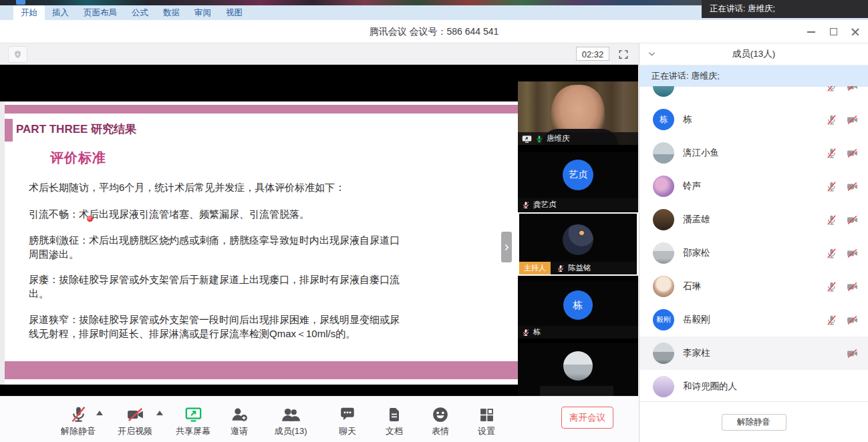  What do you see at coordinates (214, 286) in the screenshot?
I see `slide-paragraph: 尿瘘：拔除硅胶导尿管或外支架管后于新建尿道上出现瘘口，排尿时有尿液自瘘口流 出。` at bounding box center [214, 286].